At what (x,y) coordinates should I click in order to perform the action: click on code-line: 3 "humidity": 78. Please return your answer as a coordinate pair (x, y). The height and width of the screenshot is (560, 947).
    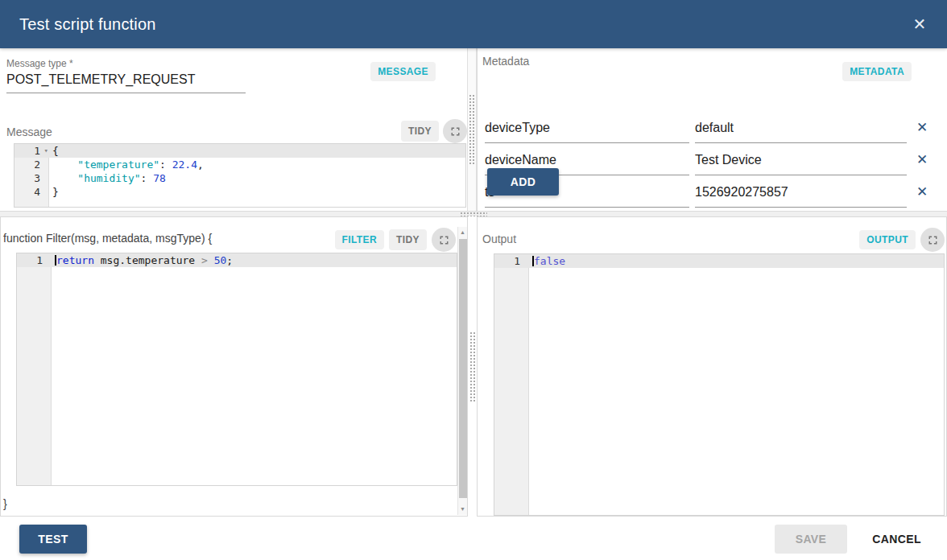
    Looking at the image, I should click on (240, 179).